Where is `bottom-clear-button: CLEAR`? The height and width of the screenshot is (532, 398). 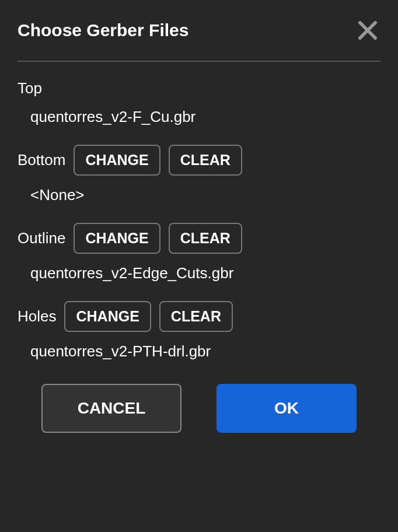
bottom-clear-button: CLEAR is located at coordinates (205, 160).